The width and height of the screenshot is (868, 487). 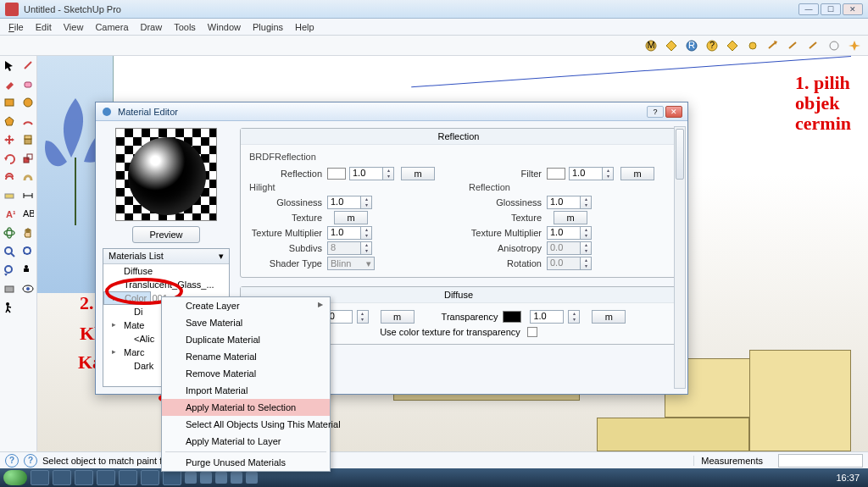 I want to click on ctx-purge-unused: Purge Unused Materials, so click(x=246, y=462).